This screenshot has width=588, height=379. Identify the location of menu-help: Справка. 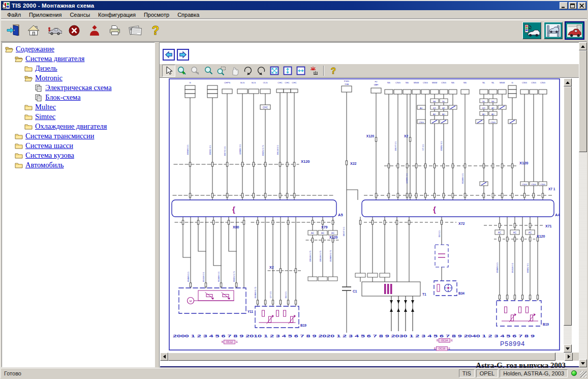
(188, 15).